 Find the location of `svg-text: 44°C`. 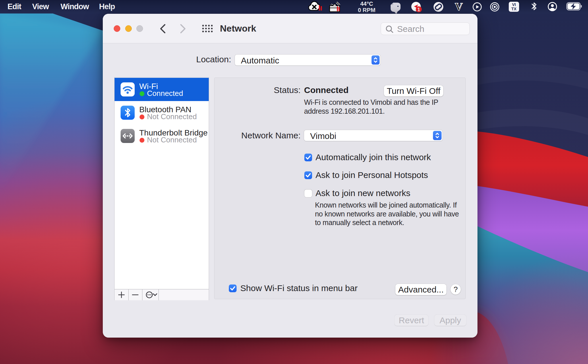

svg-text: 44°C is located at coordinates (367, 4).